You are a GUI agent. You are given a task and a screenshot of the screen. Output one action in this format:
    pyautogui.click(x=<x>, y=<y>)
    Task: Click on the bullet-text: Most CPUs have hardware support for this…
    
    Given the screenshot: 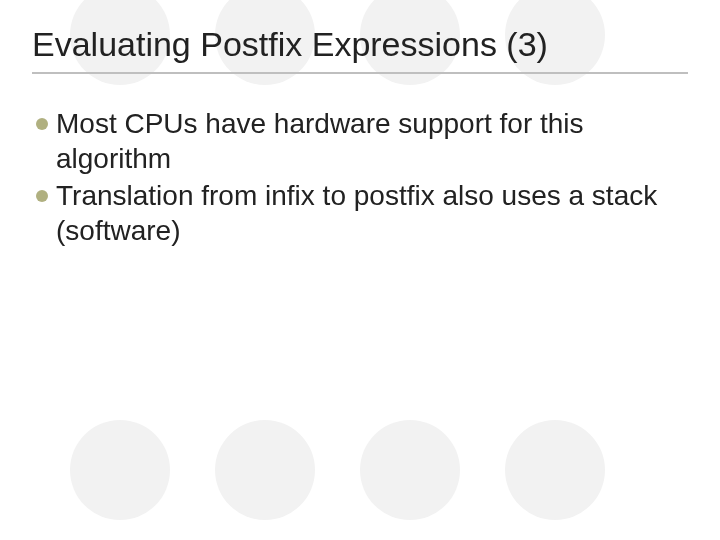 What is the action you would take?
    pyautogui.click(x=372, y=141)
    